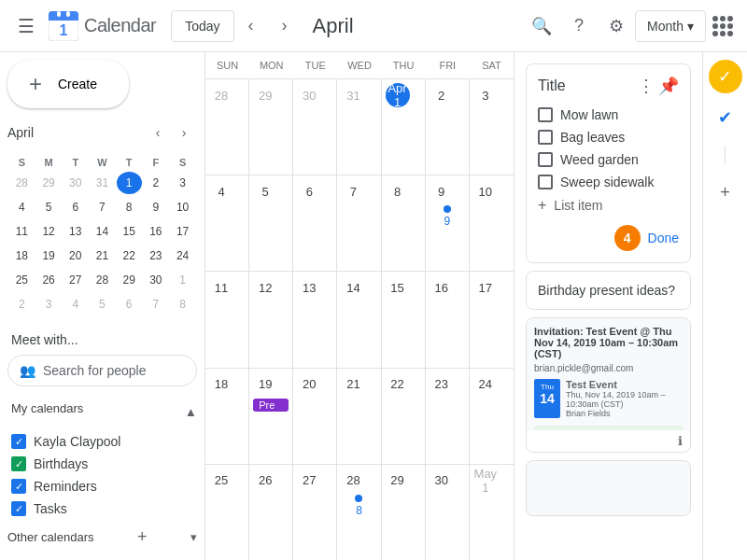 Image resolution: width=747 pixels, height=560 pixels. I want to click on today-button: Today, so click(202, 26).